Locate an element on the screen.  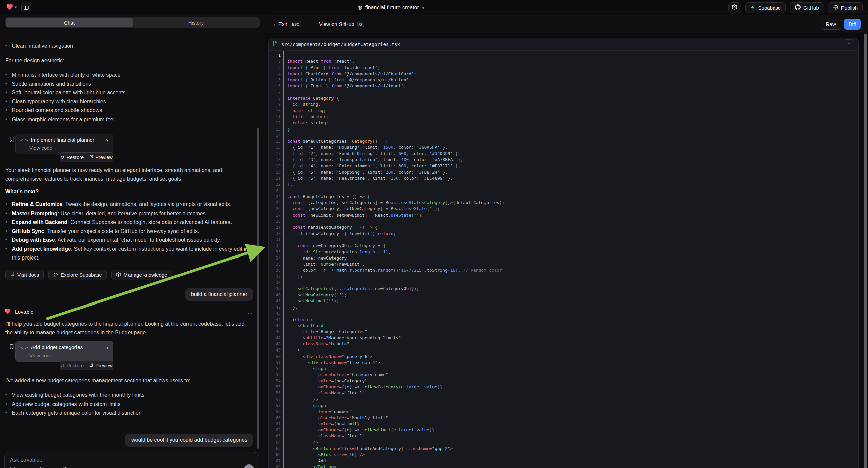
chat-scrollbar is located at coordinates (258, 288).